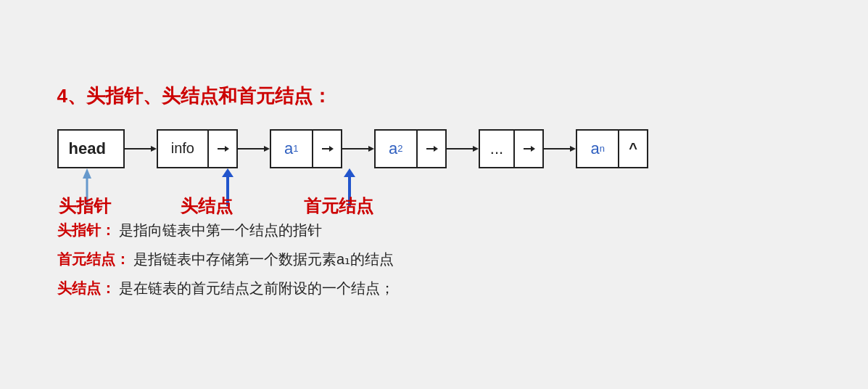 Image resolution: width=868 pixels, height=389 pixels. I want to click on desc-label-3: 头结点：, so click(86, 288).